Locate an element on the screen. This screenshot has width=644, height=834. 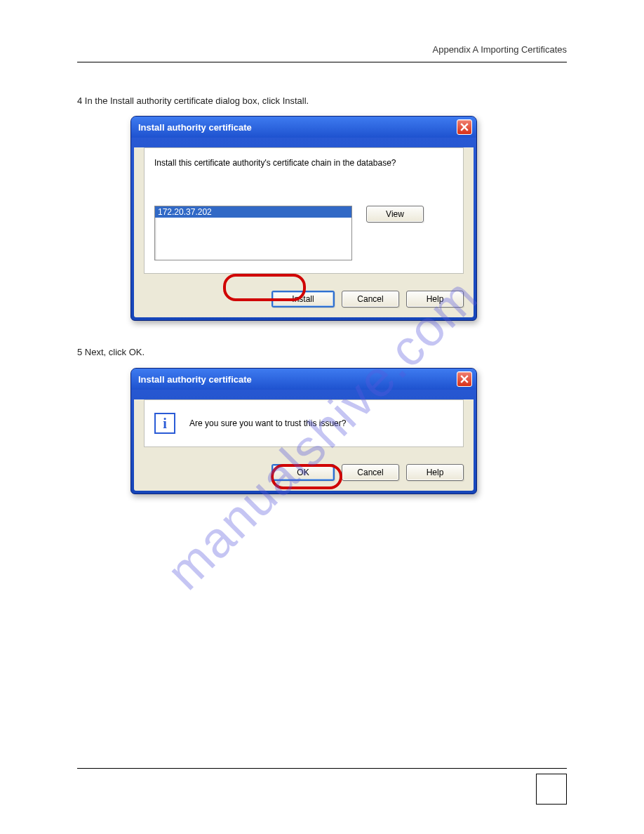
dialog2-content: i Are you sure you want to trust this is… is located at coordinates (304, 423).